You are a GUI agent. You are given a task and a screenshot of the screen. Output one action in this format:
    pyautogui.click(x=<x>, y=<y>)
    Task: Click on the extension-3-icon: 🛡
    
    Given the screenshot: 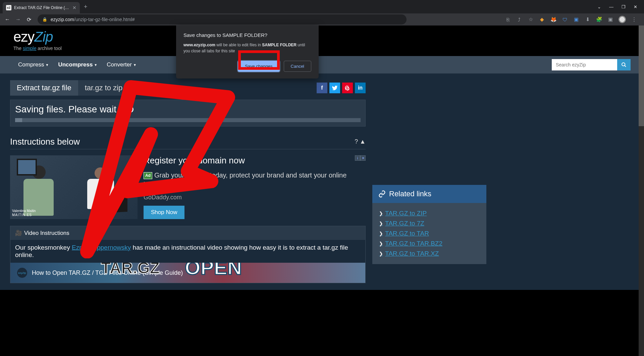 What is the action you would take?
    pyautogui.click(x=565, y=19)
    